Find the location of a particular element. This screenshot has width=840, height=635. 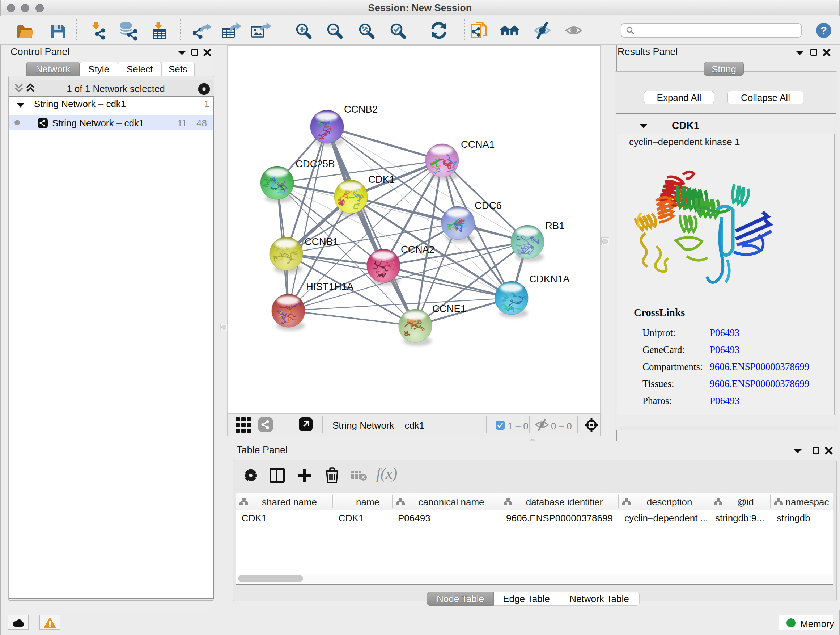

svg-text: CCNB1 is located at coordinates (321, 242).